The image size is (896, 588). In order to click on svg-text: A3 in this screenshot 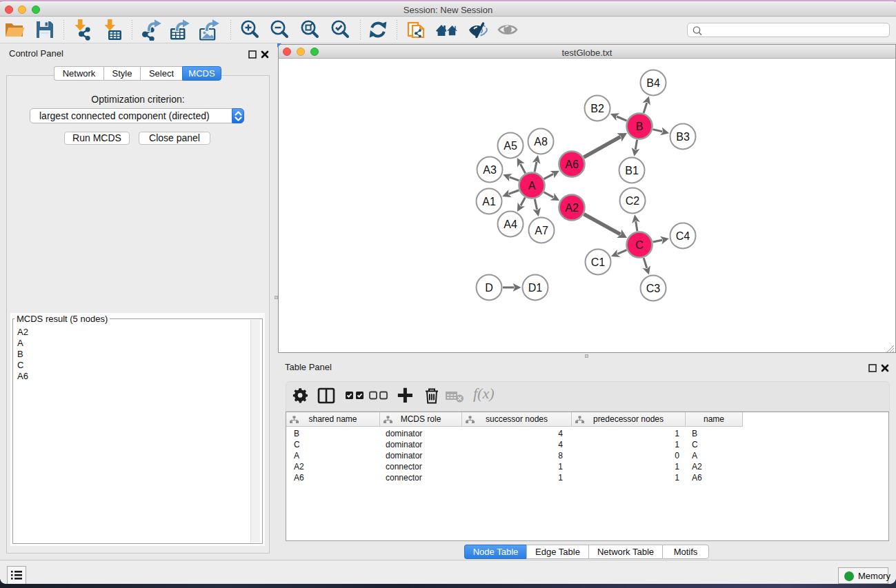, I will do `click(490, 170)`.